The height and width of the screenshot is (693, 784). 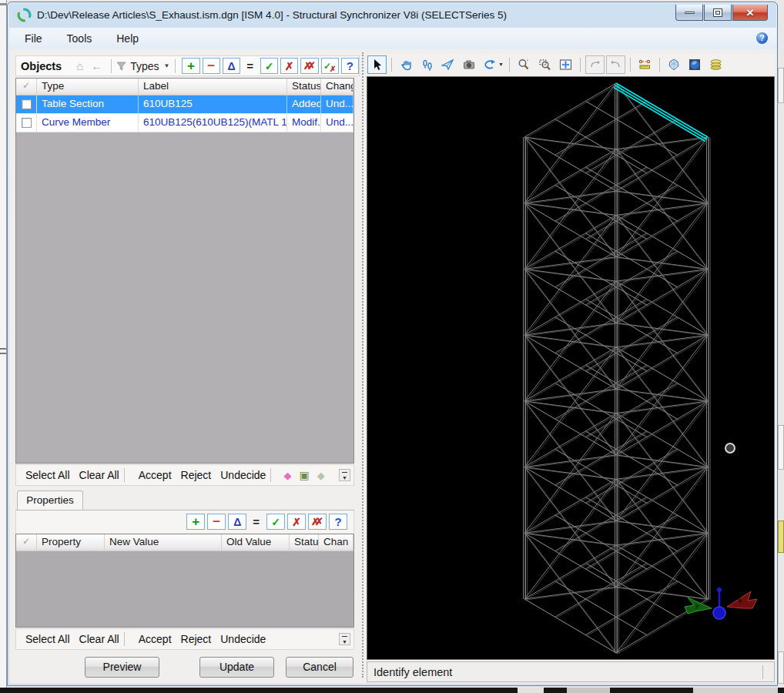 I want to click on home-icon: ⌂, so click(x=80, y=66).